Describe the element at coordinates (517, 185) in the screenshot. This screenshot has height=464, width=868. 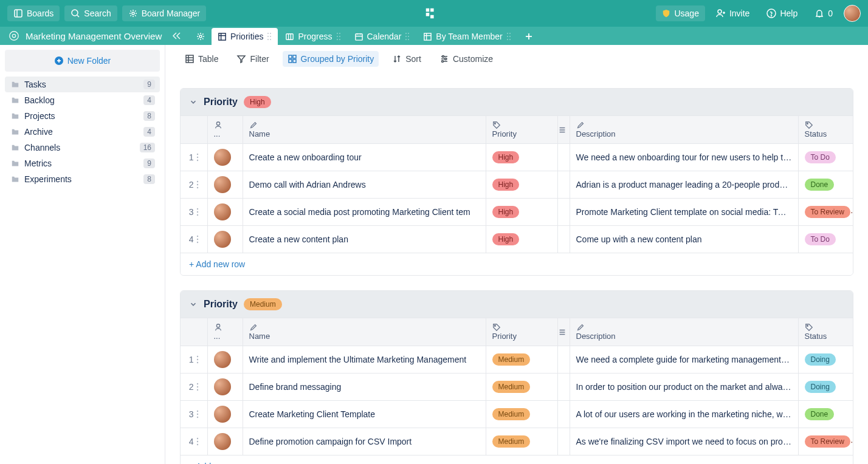
I see `table-row: 2 Demo call with Adrian Andrews High Adr…` at that location.